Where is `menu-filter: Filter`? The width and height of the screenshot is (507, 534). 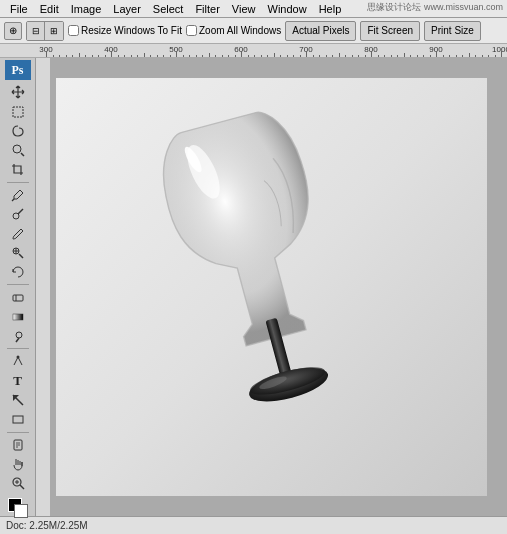
menu-filter: Filter is located at coordinates (207, 9).